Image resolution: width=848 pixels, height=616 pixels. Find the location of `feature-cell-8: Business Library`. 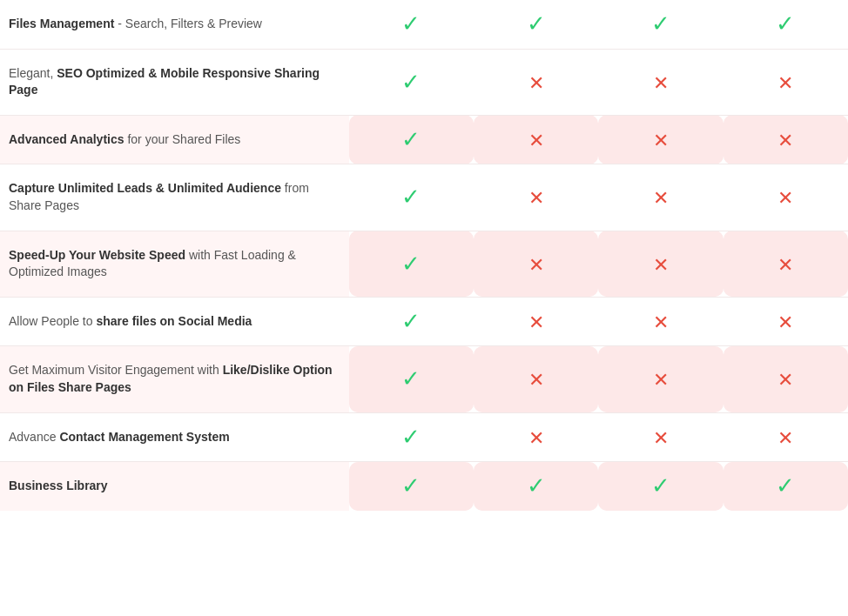

feature-cell-8: Business Library is located at coordinates (174, 486).